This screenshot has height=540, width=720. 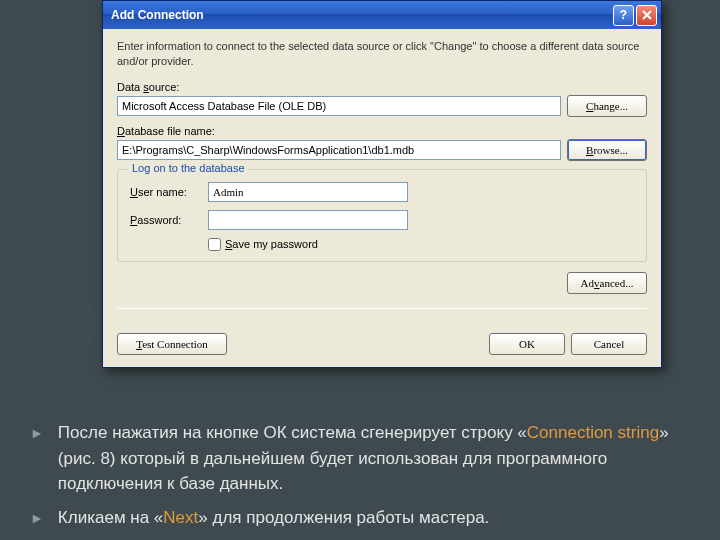 What do you see at coordinates (308, 192) in the screenshot?
I see `username-input` at bounding box center [308, 192].